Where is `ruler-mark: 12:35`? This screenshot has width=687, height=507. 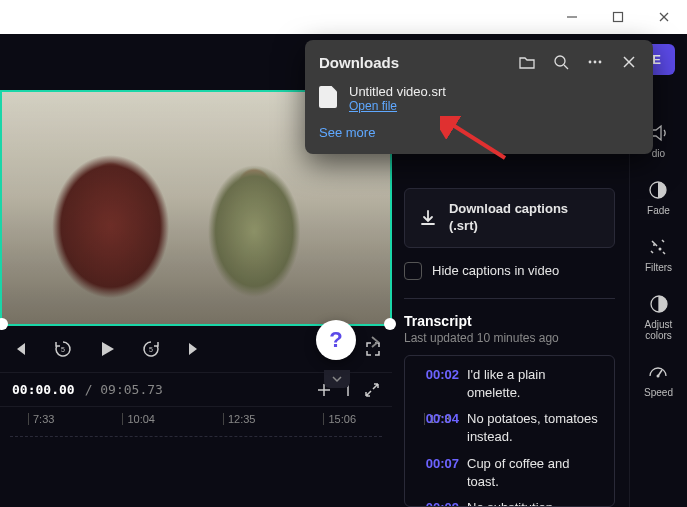 ruler-mark: 12:35 is located at coordinates (240, 419).